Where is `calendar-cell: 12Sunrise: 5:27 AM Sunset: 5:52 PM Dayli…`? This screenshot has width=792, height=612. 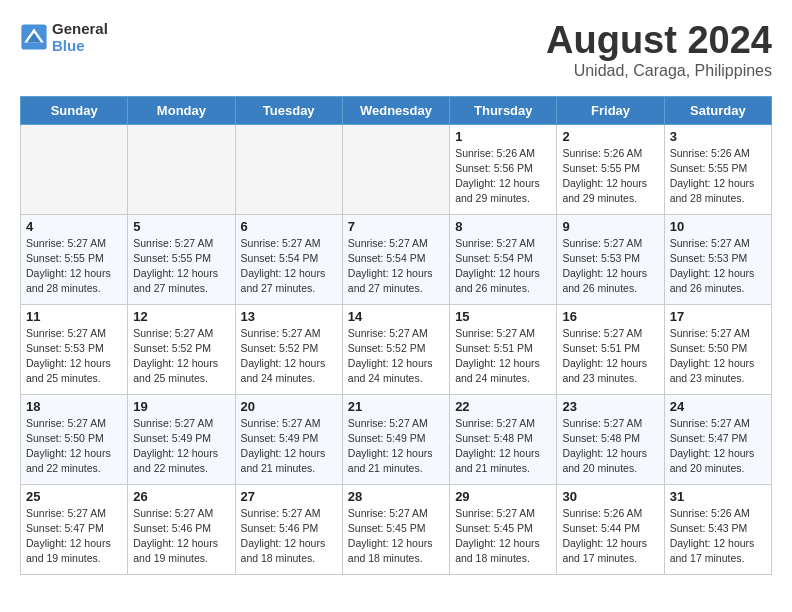 calendar-cell: 12Sunrise: 5:27 AM Sunset: 5:52 PM Dayli… is located at coordinates (182, 349).